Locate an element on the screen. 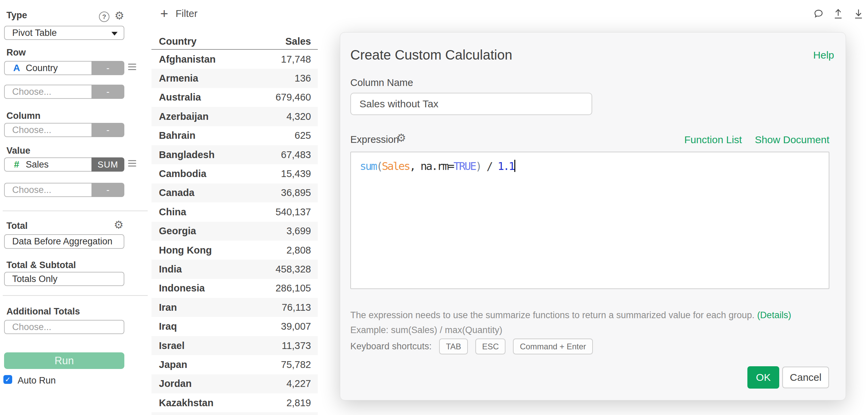  chevron-down-icon is located at coordinates (115, 34).